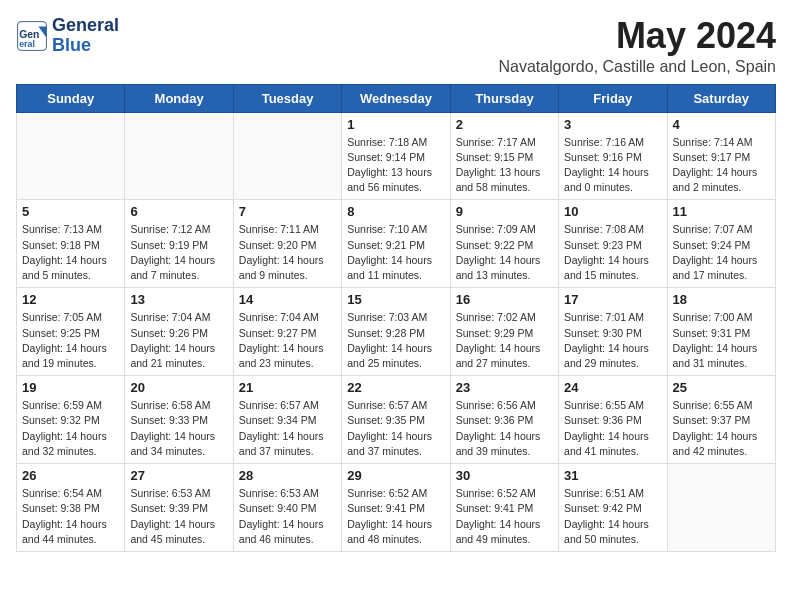 Image resolution: width=792 pixels, height=612 pixels. Describe the element at coordinates (70, 476) in the screenshot. I see `day-number: 26` at that location.